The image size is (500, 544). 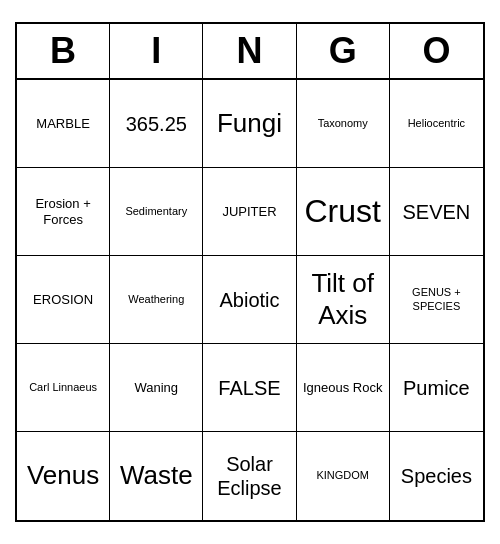 I want to click on cell-text: Waste, so click(x=156, y=476).